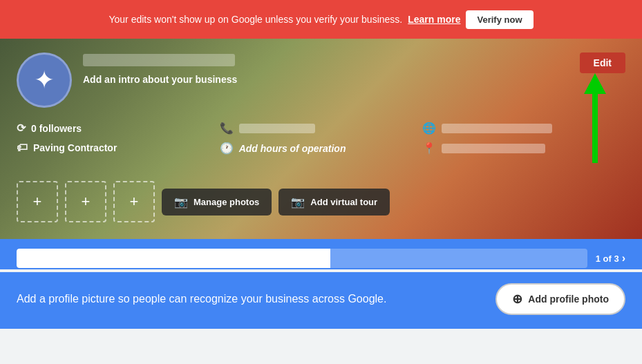 Image resolution: width=642 pixels, height=364 pixels. Describe the element at coordinates (86, 258) in the screenshot. I see `progress-label: Your profile is 55% complete!` at that location.